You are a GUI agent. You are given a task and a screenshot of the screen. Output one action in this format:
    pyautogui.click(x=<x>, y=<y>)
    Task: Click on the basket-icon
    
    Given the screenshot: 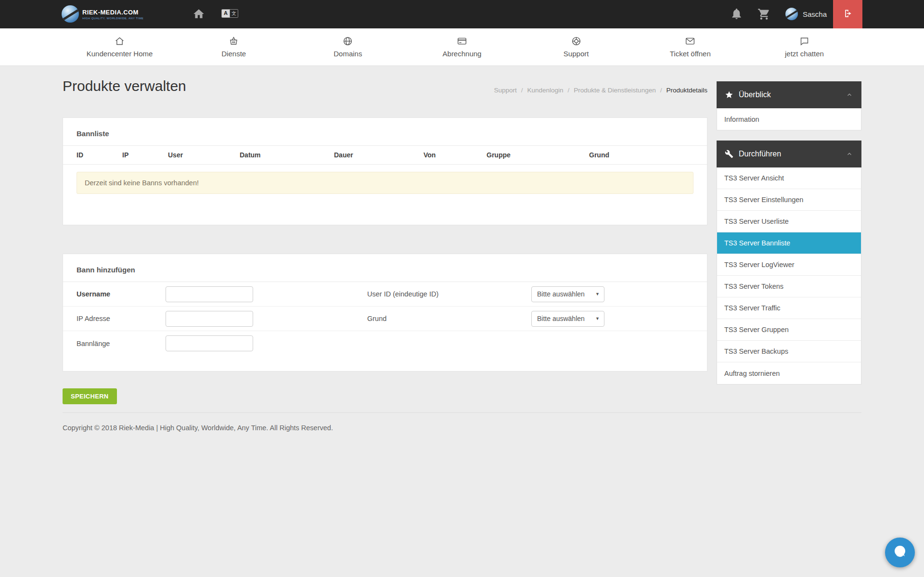 What is the action you would take?
    pyautogui.click(x=234, y=41)
    